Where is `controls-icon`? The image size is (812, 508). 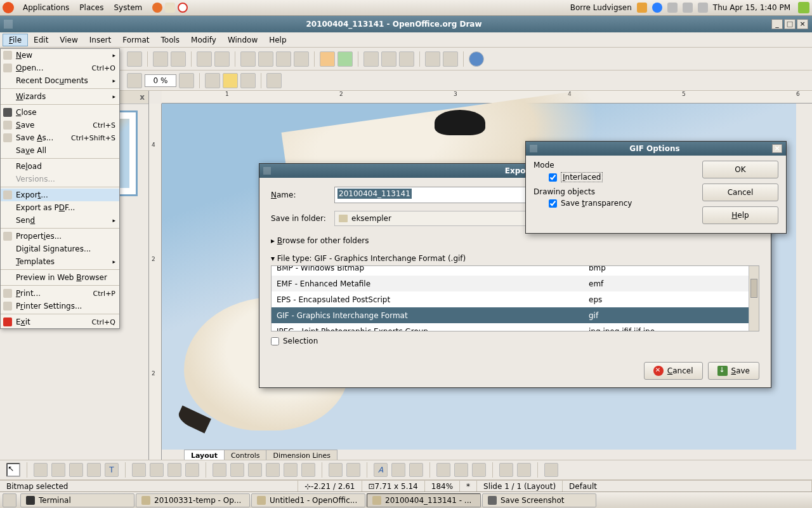
controls-icon is located at coordinates (524, 470).